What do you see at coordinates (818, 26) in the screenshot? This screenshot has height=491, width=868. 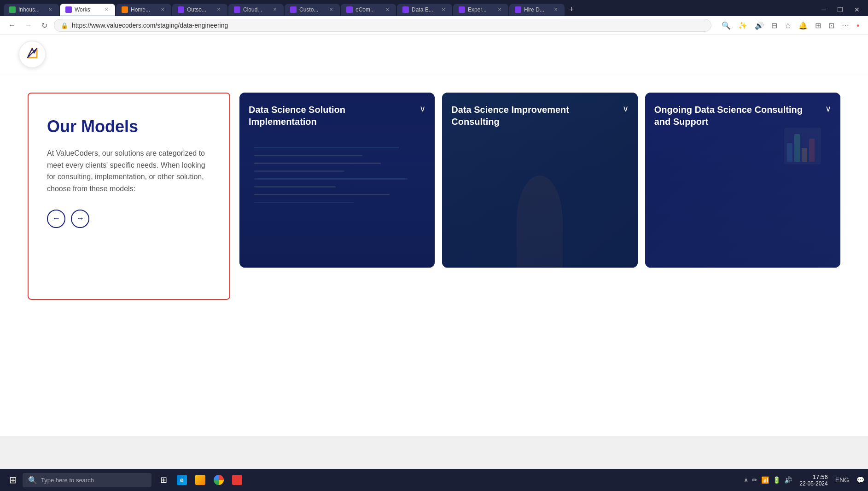 I see `sidebar-button: ⊞` at bounding box center [818, 26].